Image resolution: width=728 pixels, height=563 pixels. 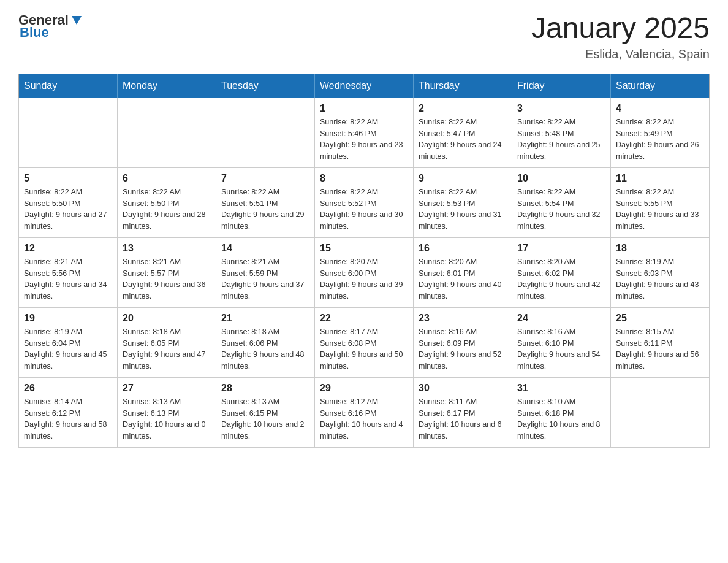 What do you see at coordinates (364, 132) in the screenshot?
I see `calendar-week-row: 1Sunrise: 8:22 AMSunset: 5:46 PMDaylight…` at bounding box center [364, 132].